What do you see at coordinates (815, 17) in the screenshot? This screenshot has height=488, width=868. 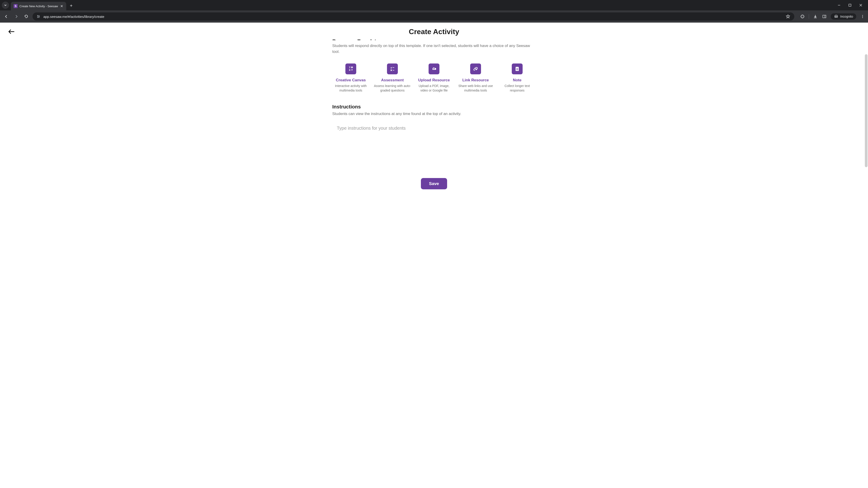 I see `download-icon` at bounding box center [815, 17].